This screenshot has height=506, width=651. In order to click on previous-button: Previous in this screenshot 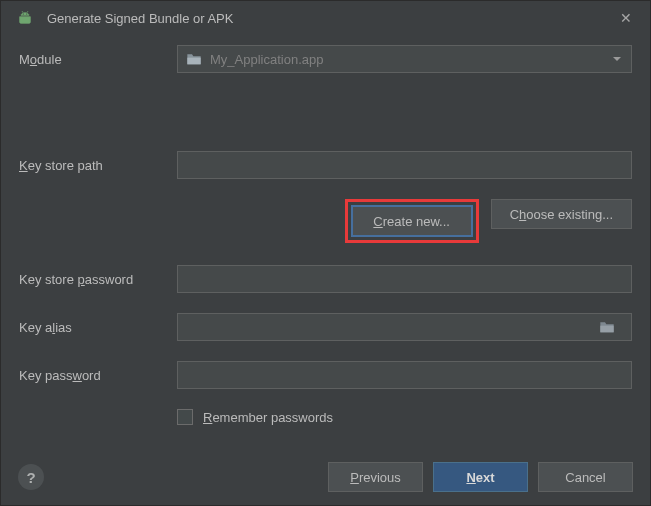, I will do `click(376, 477)`.